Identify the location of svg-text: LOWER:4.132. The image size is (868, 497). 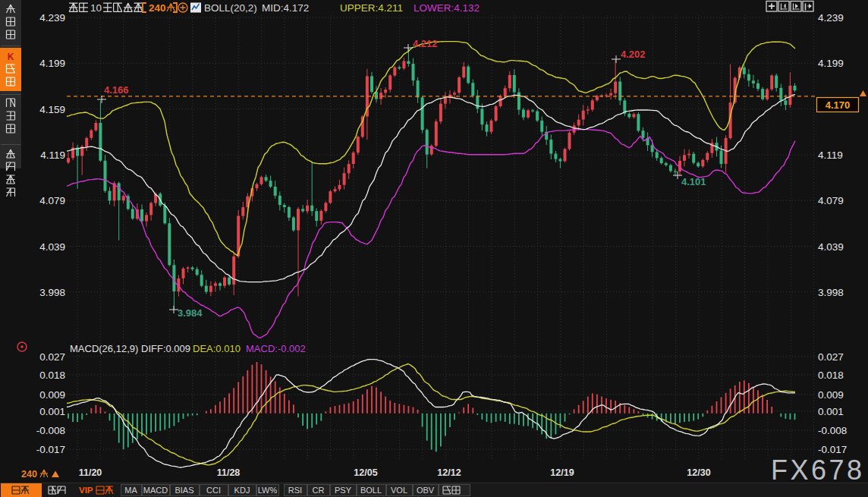
(446, 8).